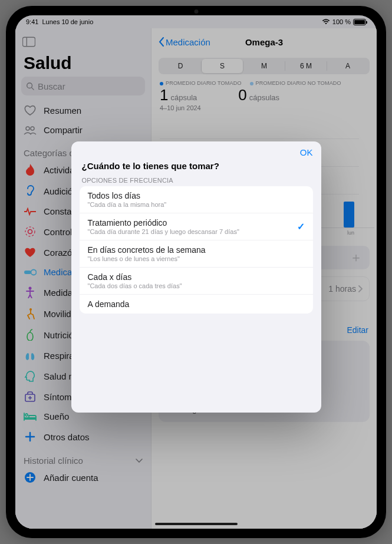  I want to click on option-title: A demanda, so click(108, 304).